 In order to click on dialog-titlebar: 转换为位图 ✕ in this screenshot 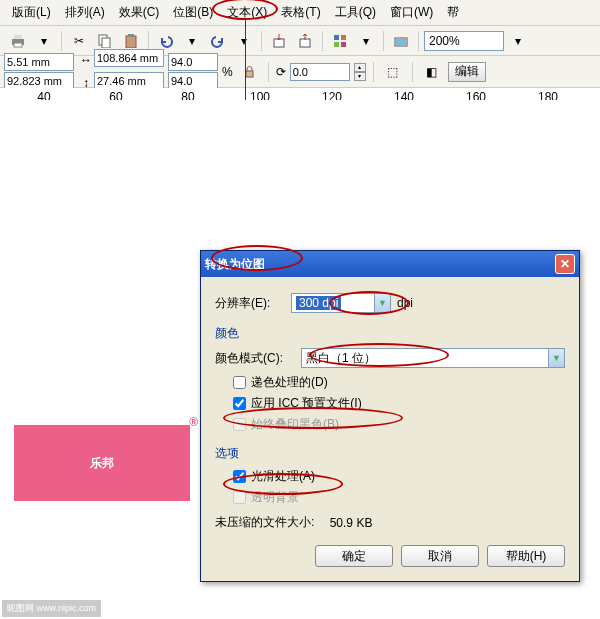, I will do `click(390, 264)`.